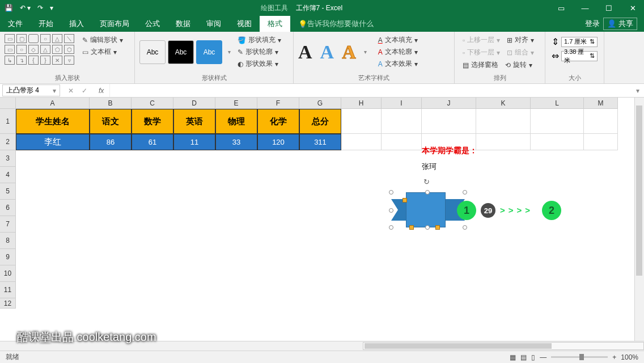  Describe the element at coordinates (481, 40) in the screenshot. I see `bring-forward-button: ▫ 上移一层 ▾` at that location.